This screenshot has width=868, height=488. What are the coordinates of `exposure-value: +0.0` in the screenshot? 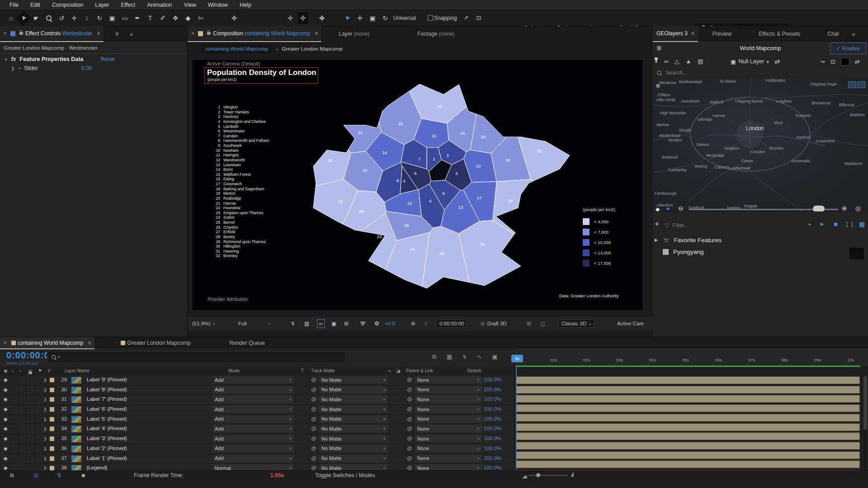 It's located at (390, 324).